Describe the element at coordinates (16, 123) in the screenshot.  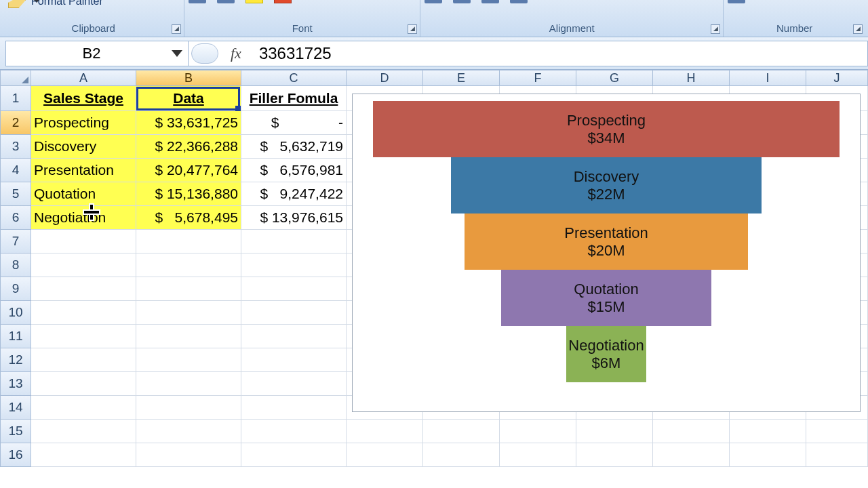
I see `row-header: 2` at that location.